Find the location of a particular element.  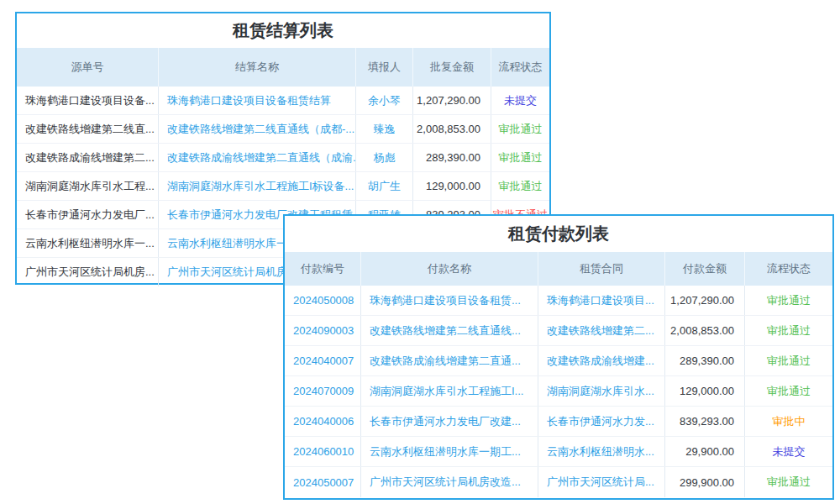

payment-row: 2024050007 广州市天河区统计局机房改造... 广州市天河区统计局...… is located at coordinates (559, 482).